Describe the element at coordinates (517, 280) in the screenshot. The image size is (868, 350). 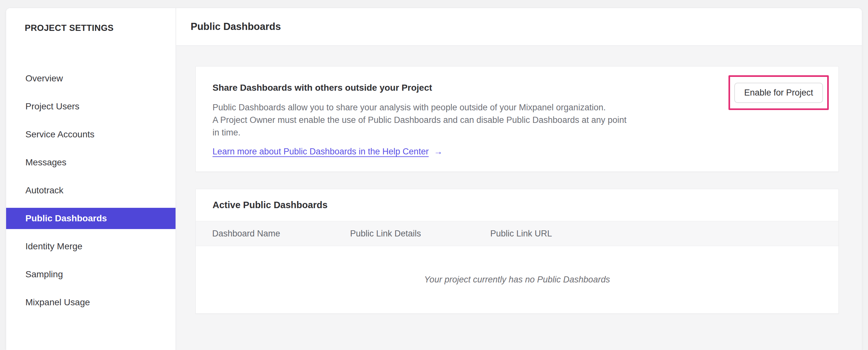
I see `table-empty-row: Your project currently has no Public Das…` at that location.